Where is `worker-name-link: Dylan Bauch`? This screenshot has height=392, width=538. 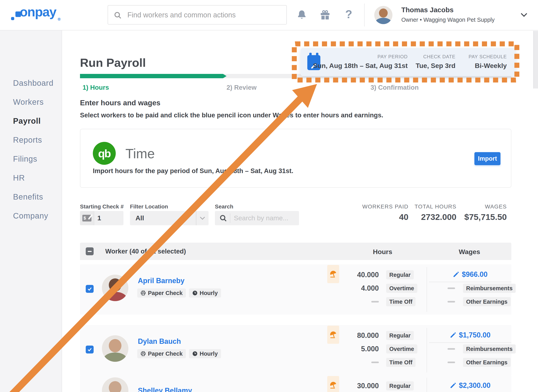
worker-name-link: Dylan Bauch is located at coordinates (159, 341).